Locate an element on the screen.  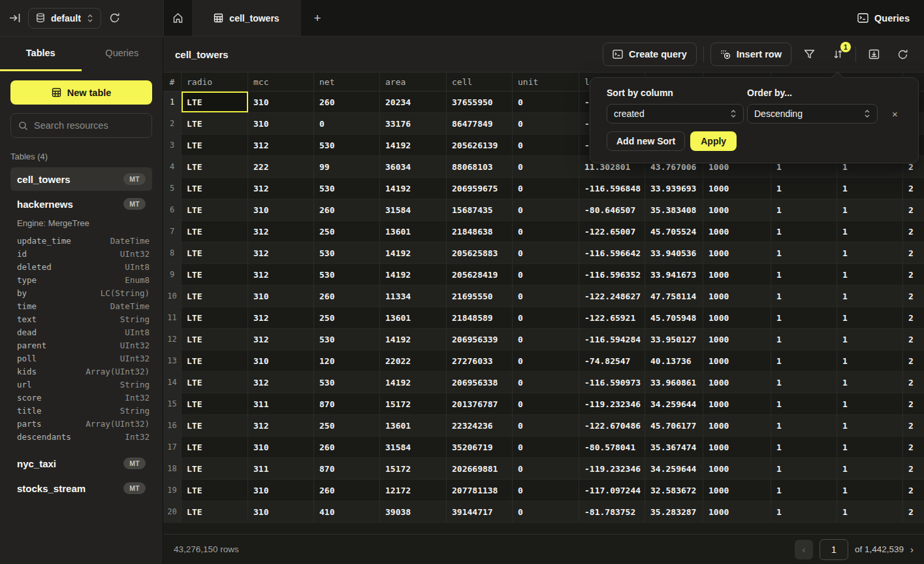
table-cell: -116.596848 is located at coordinates (613, 188).